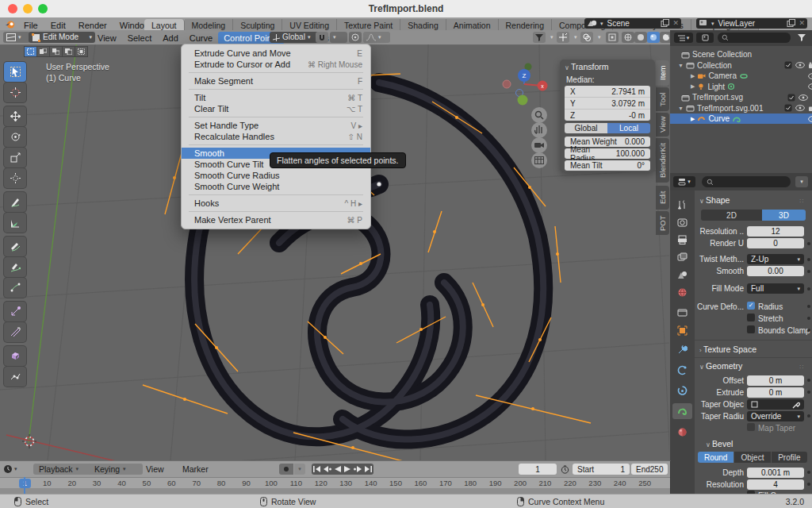  Describe the element at coordinates (719, 444) in the screenshot. I see `bevel-section-header: ∨ Bevel` at that location.